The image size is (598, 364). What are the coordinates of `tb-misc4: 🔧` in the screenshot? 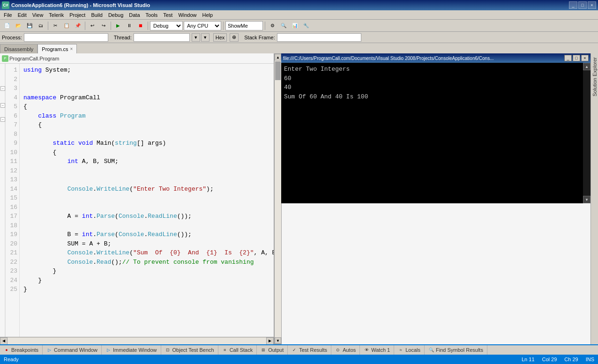 It's located at (306, 26).